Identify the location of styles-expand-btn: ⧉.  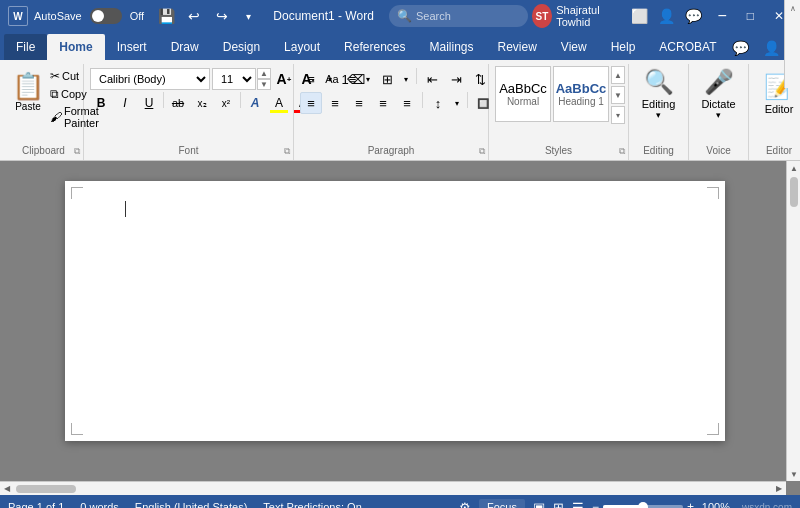
(622, 152).